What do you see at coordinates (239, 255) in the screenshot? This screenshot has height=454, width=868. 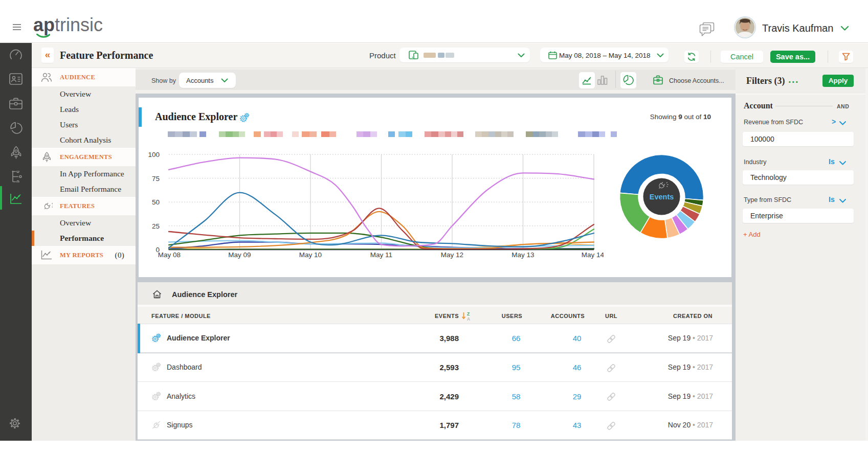 I see `svg-text: May 09` at bounding box center [239, 255].